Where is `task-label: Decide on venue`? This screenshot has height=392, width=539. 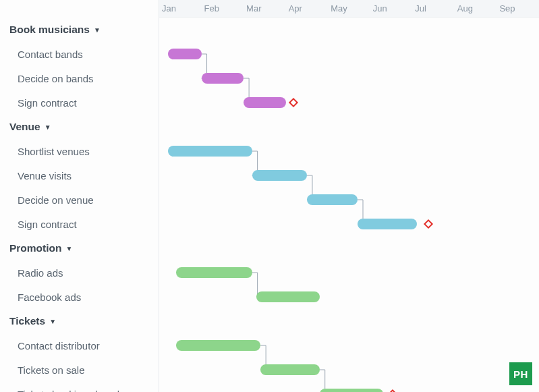 task-label: Decide on venue is located at coordinates (80, 200).